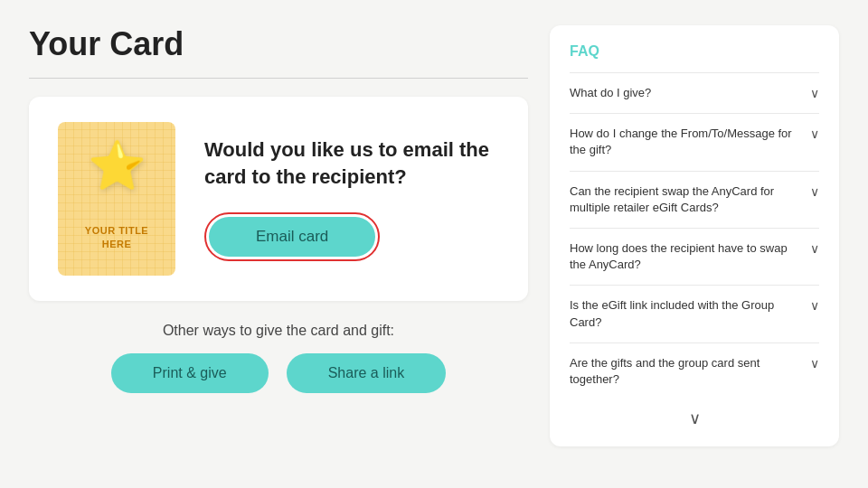  Describe the element at coordinates (117, 237) in the screenshot. I see `card-title-label: YOUR TITLE HERE` at that location.